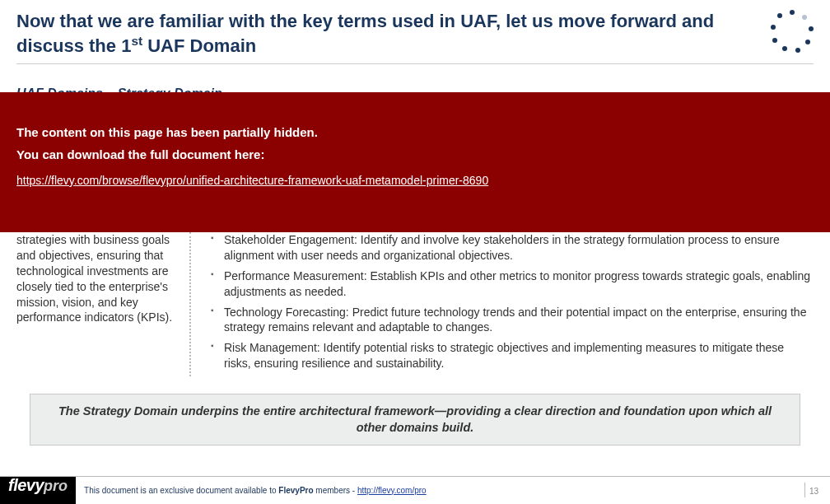  What do you see at coordinates (137, 41) in the screenshot?
I see `title-sup: st` at bounding box center [137, 41].